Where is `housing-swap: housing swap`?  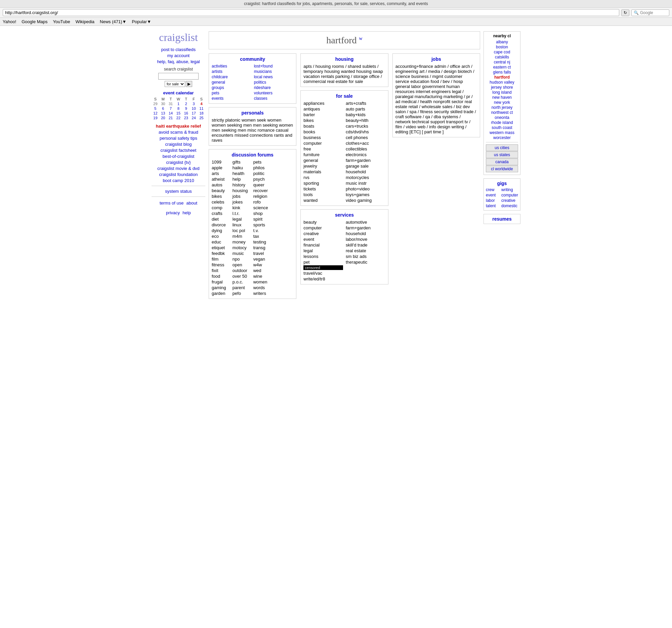 housing-swap: housing swap is located at coordinates (370, 72).